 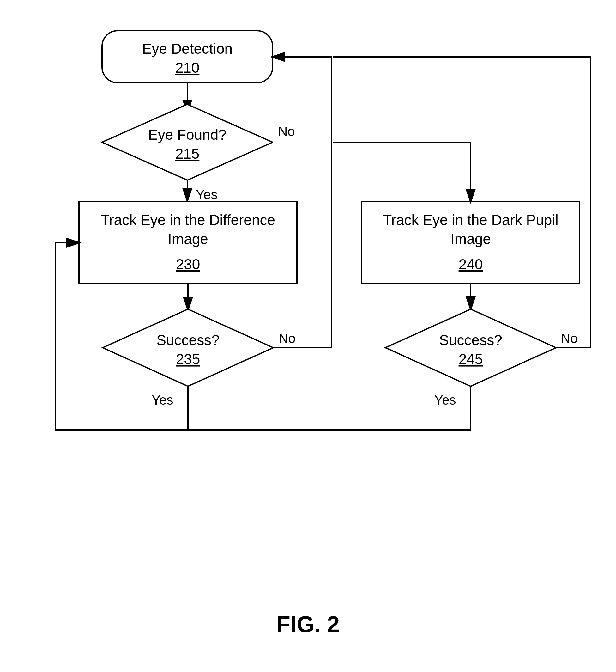 What do you see at coordinates (308, 624) in the screenshot?
I see `figure-label: FIG. 2` at bounding box center [308, 624].